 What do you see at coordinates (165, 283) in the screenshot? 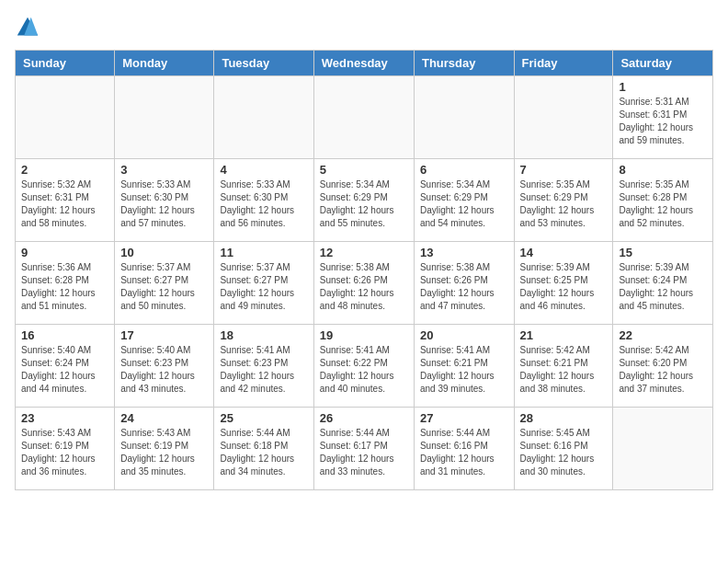
I see `calendar-cell: 10Sunrise: 5:37 AM Sunset: 6:27 PM Dayli…` at bounding box center [165, 283].